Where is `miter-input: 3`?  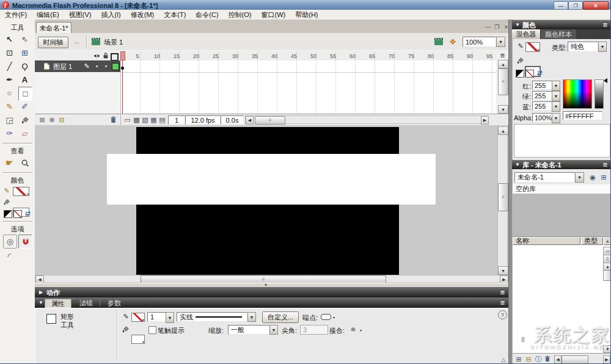 miter-input: 3 is located at coordinates (314, 330).